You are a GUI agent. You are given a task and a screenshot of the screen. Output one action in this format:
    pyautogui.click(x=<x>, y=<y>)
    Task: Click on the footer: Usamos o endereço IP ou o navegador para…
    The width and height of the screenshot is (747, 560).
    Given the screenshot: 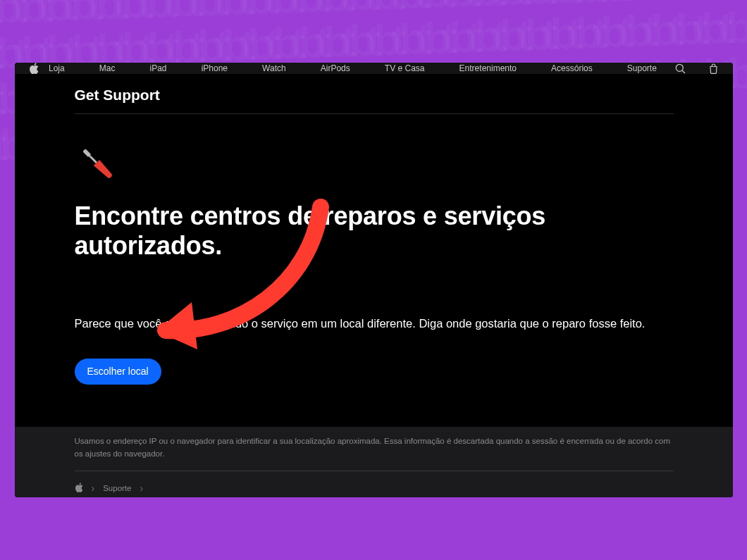 What is the action you would take?
    pyautogui.click(x=374, y=462)
    